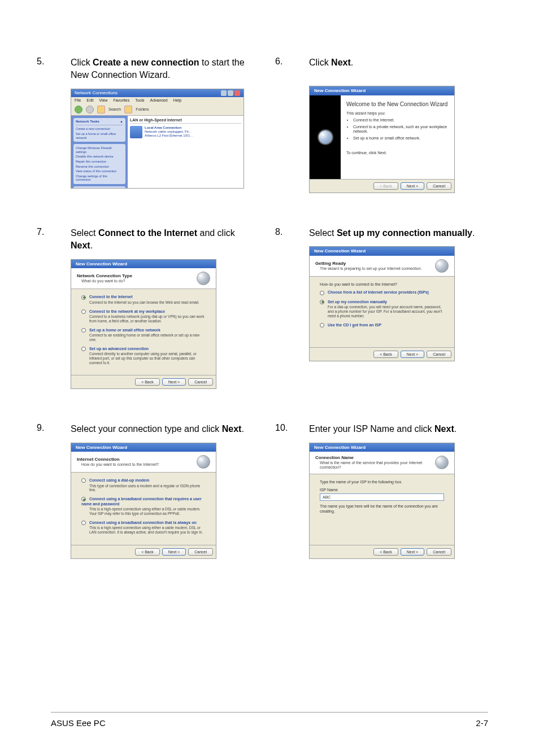  I want to click on wizard-header-title: Network Connection Type, so click(105, 276).